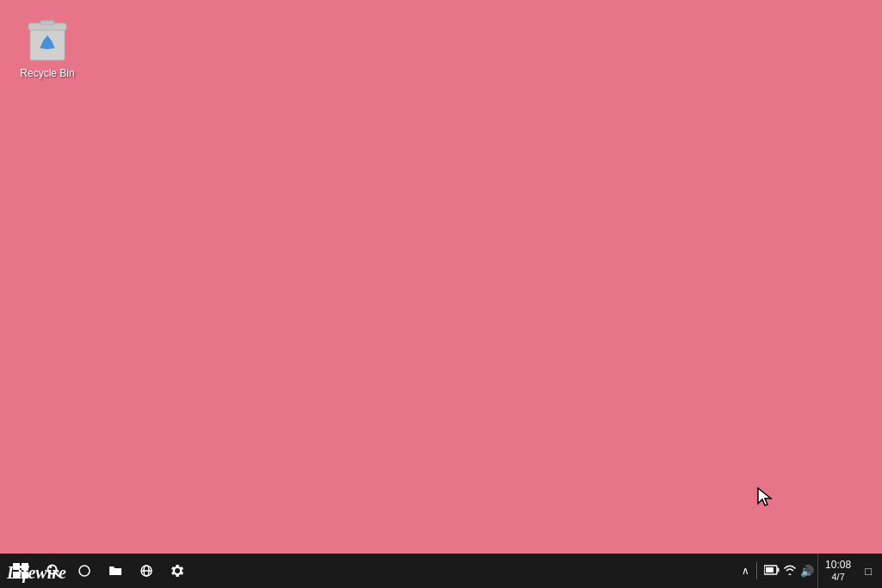 The width and height of the screenshot is (882, 588). I want to click on volume-icon: 🔊, so click(807, 572).